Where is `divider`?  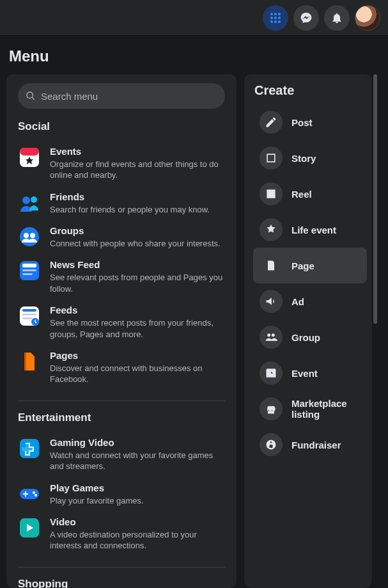 divider is located at coordinates (121, 401).